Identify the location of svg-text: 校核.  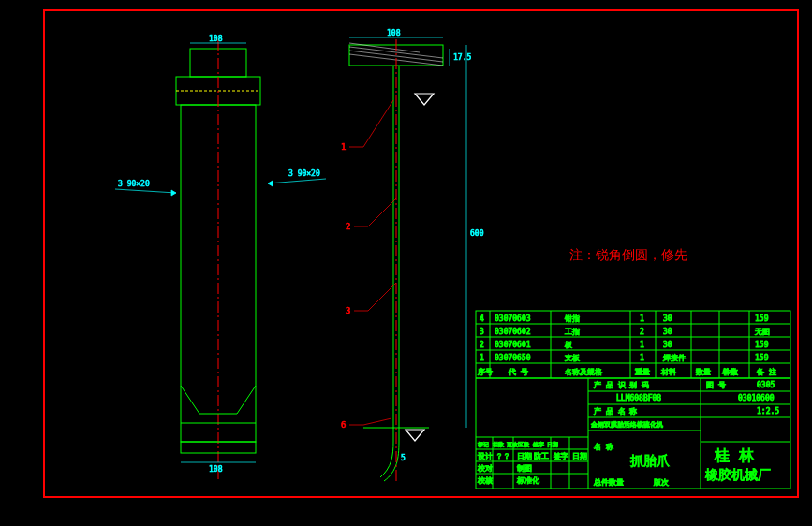
(485, 481).